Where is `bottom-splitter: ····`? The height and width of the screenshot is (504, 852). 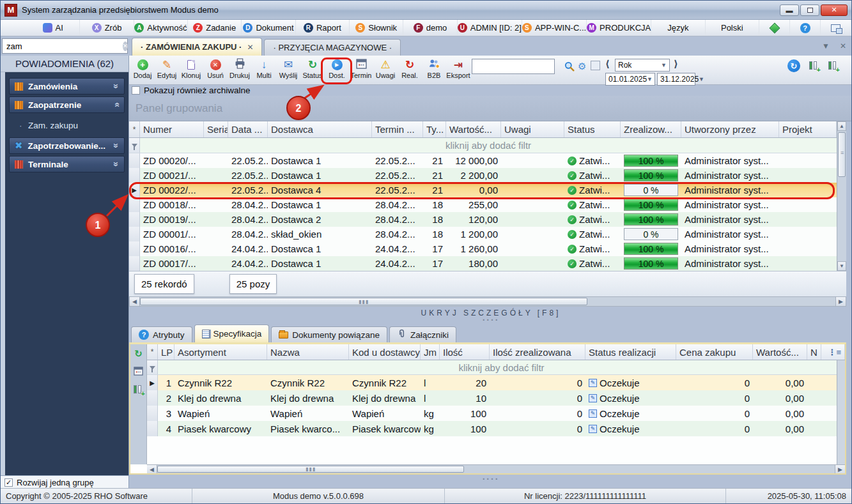
bottom-splitter: ···· is located at coordinates (491, 479).